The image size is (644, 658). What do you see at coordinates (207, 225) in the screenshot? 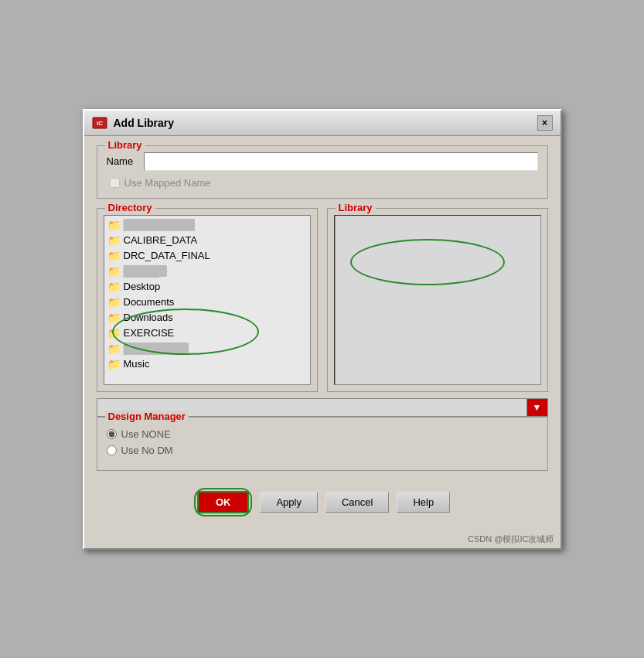
I see `list-item: 📁 ██████████` at bounding box center [207, 225].